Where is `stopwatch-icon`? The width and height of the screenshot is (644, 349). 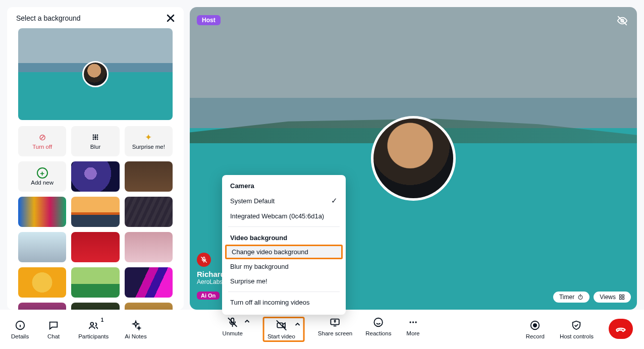
stopwatch-icon is located at coordinates (580, 297).